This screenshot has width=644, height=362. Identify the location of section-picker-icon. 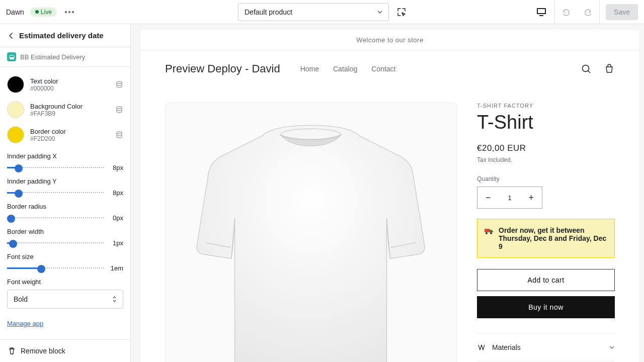
(401, 12).